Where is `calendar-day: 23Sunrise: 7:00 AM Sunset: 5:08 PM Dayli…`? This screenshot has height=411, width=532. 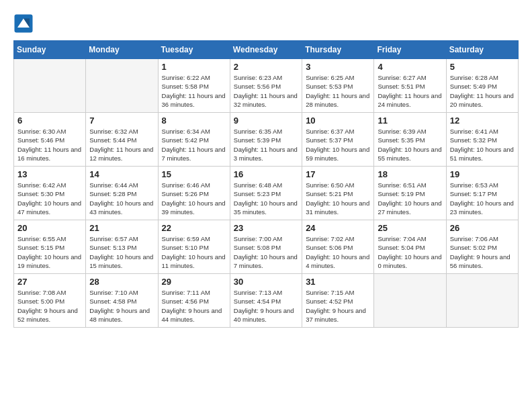 calendar-day: 23Sunrise: 7:00 AM Sunset: 5:08 PM Dayli… is located at coordinates (266, 247).